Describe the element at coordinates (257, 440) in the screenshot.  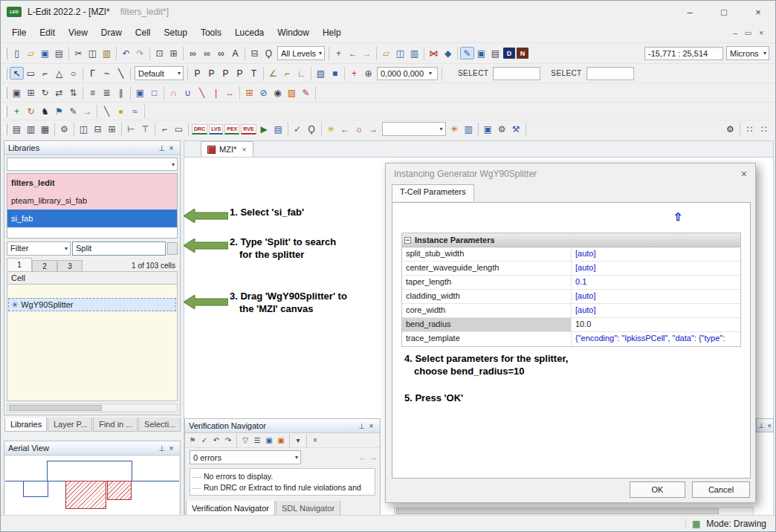
I see `list-icon: ☰` at that location.